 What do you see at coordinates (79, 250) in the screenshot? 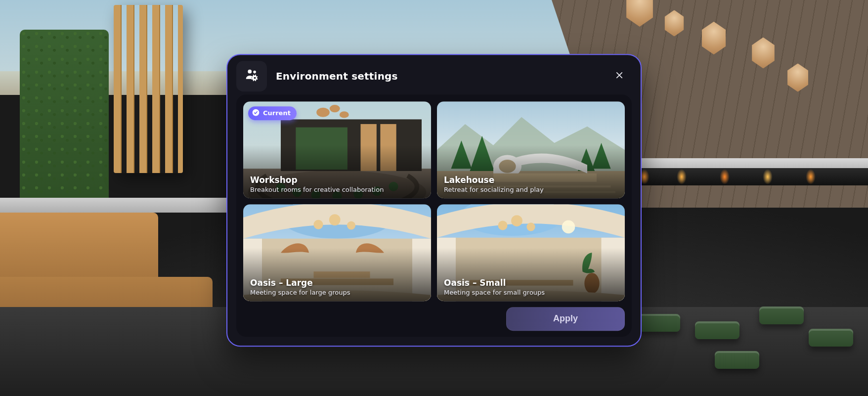
I see `bg-step-upper` at bounding box center [79, 250].